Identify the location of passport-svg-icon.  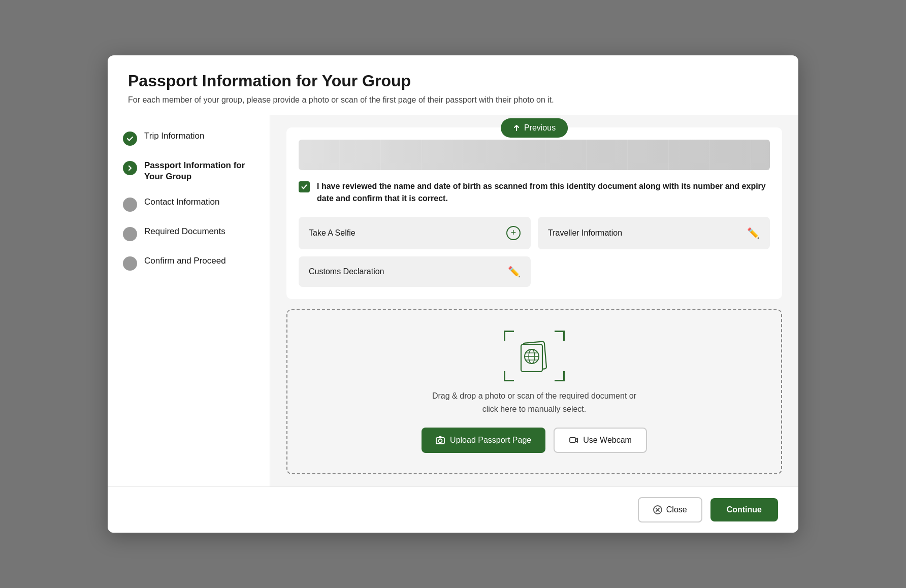
(534, 356).